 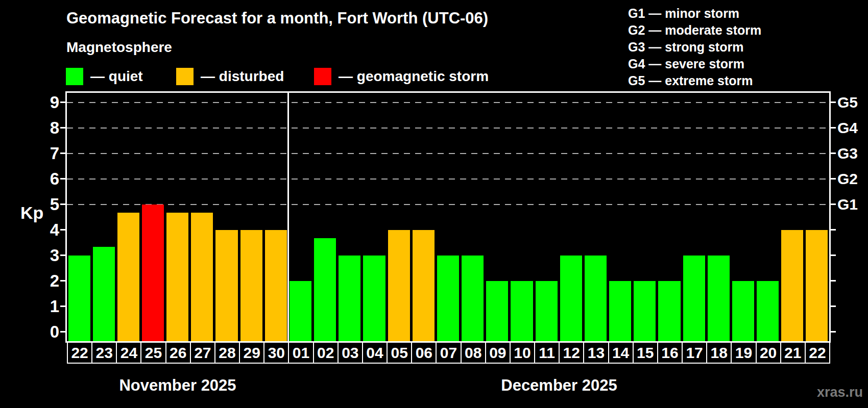 What do you see at coordinates (40, 103) in the screenshot?
I see `y-tick-label-9: 9` at bounding box center [40, 103].